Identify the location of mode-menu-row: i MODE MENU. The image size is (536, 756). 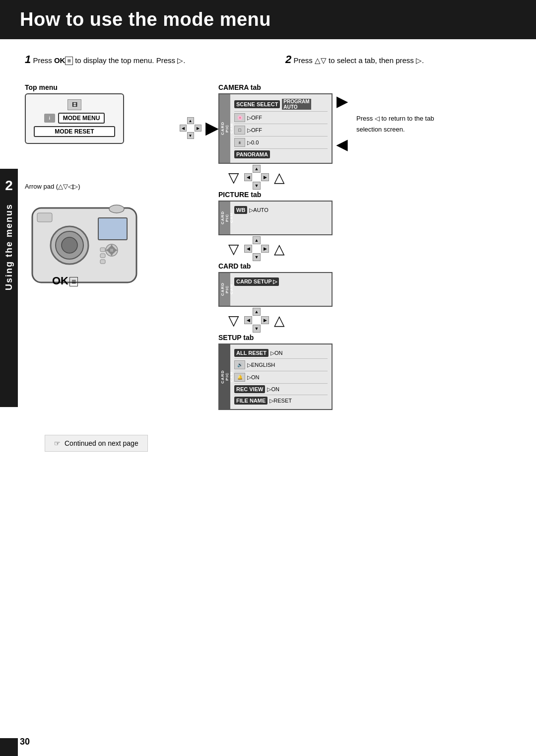
(74, 118).